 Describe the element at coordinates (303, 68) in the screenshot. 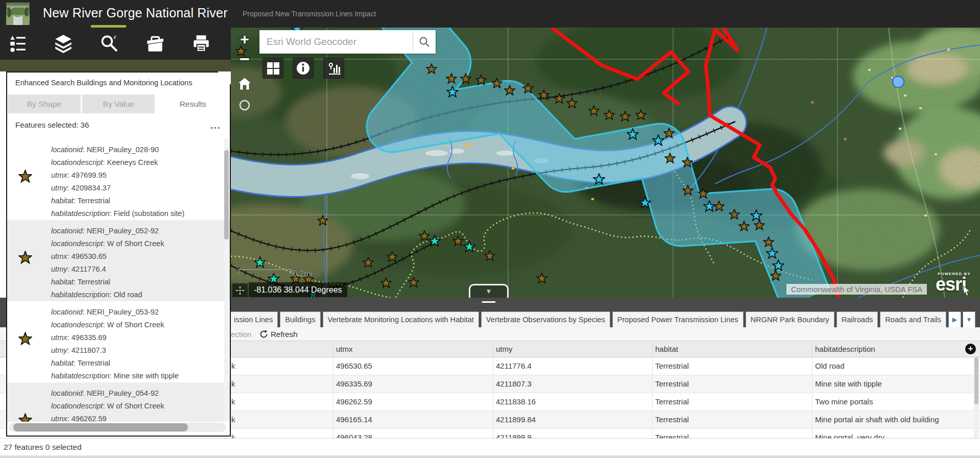

I see `info-button` at that location.